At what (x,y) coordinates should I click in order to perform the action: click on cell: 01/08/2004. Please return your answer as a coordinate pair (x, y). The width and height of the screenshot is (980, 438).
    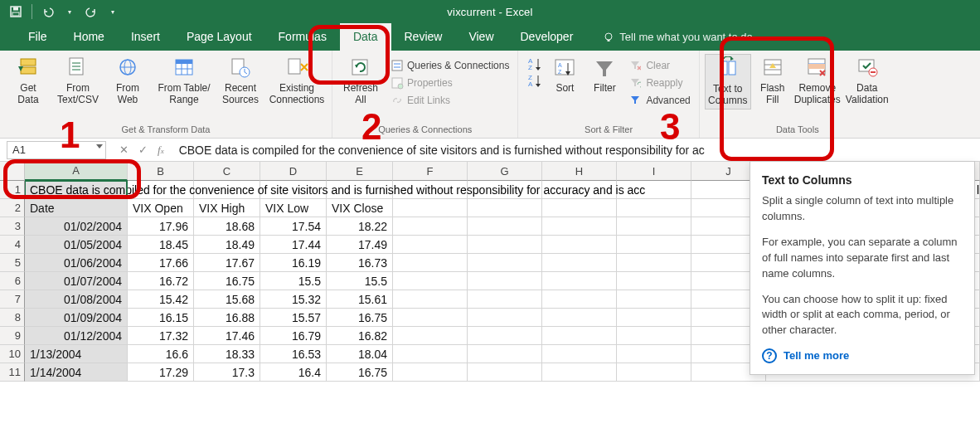
    Looking at the image, I should click on (76, 299).